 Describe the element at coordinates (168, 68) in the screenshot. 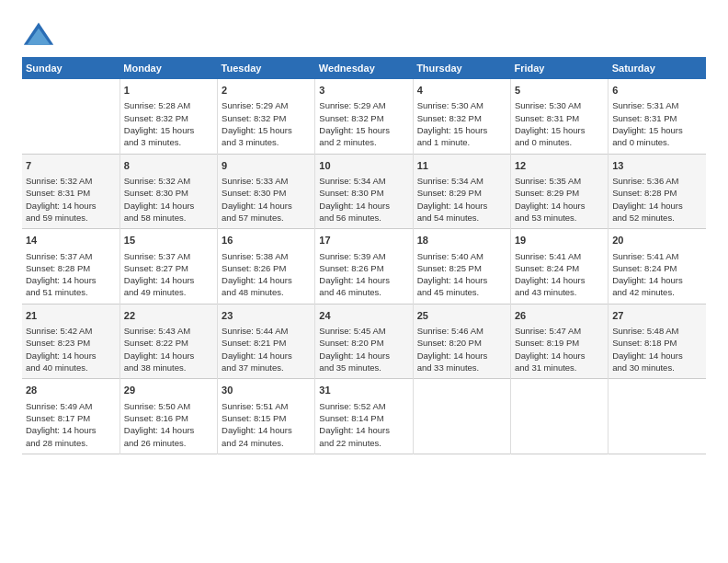

I see `column-header-monday: Monday` at that location.